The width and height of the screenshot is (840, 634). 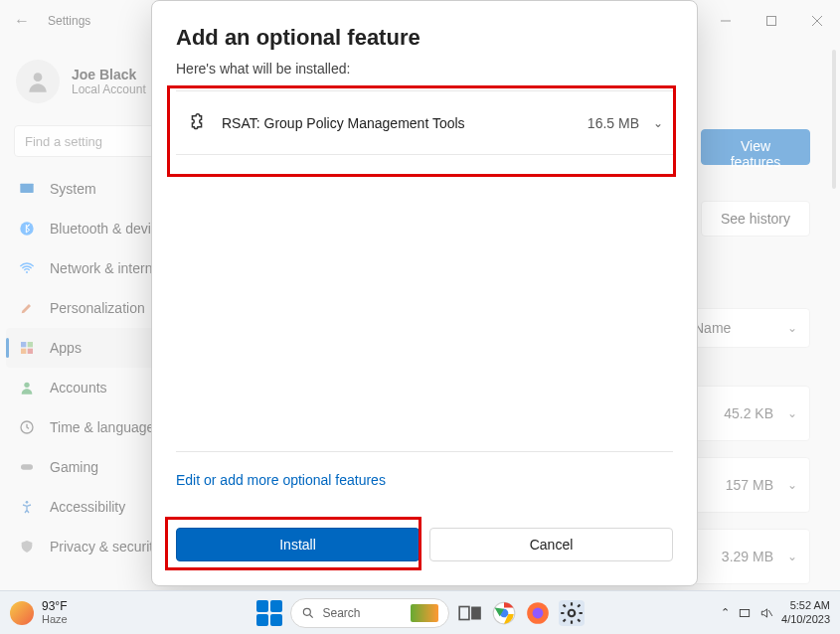 What do you see at coordinates (424, 69) in the screenshot?
I see `dialog-subtitle: Here's what will be installed:` at bounding box center [424, 69].